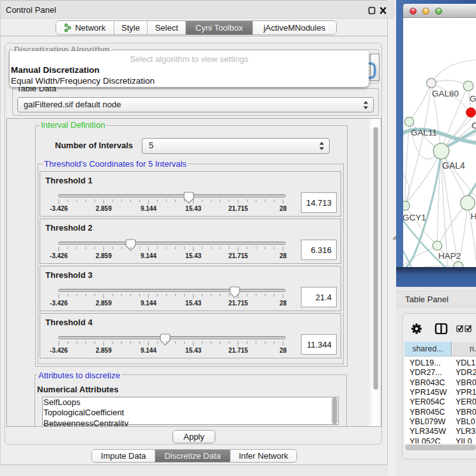 This screenshot has width=476, height=476. I want to click on svg-text: HAP2, so click(450, 256).